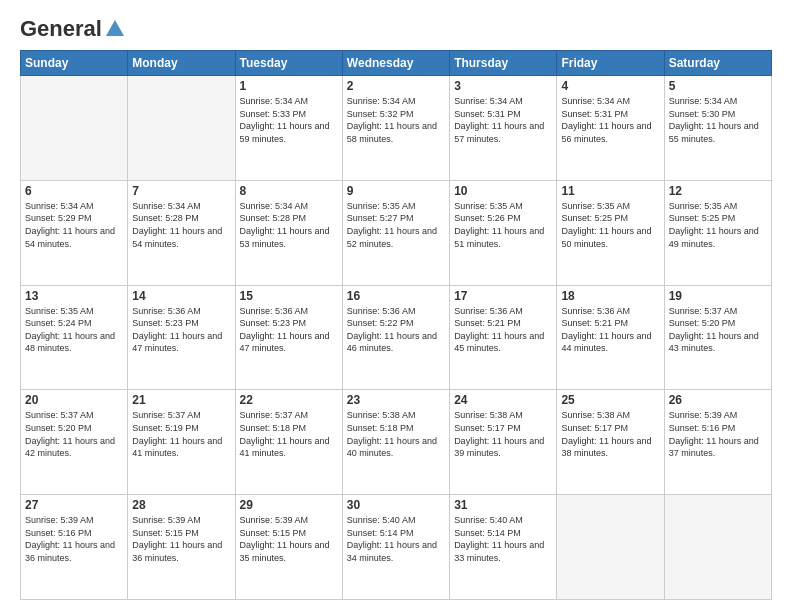  I want to click on weekday-header: Sunday, so click(74, 64).